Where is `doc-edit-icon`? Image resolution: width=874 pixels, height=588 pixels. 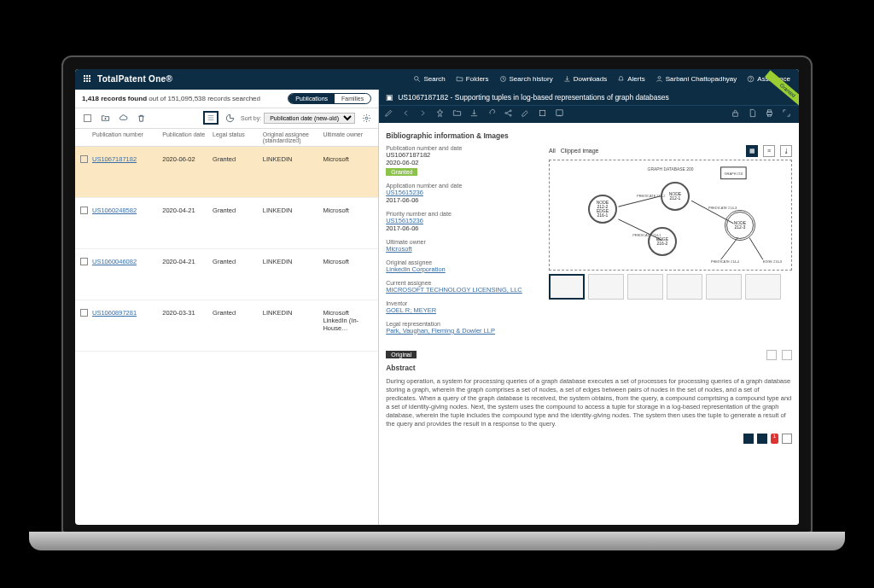
doc-edit-icon is located at coordinates (390, 114).